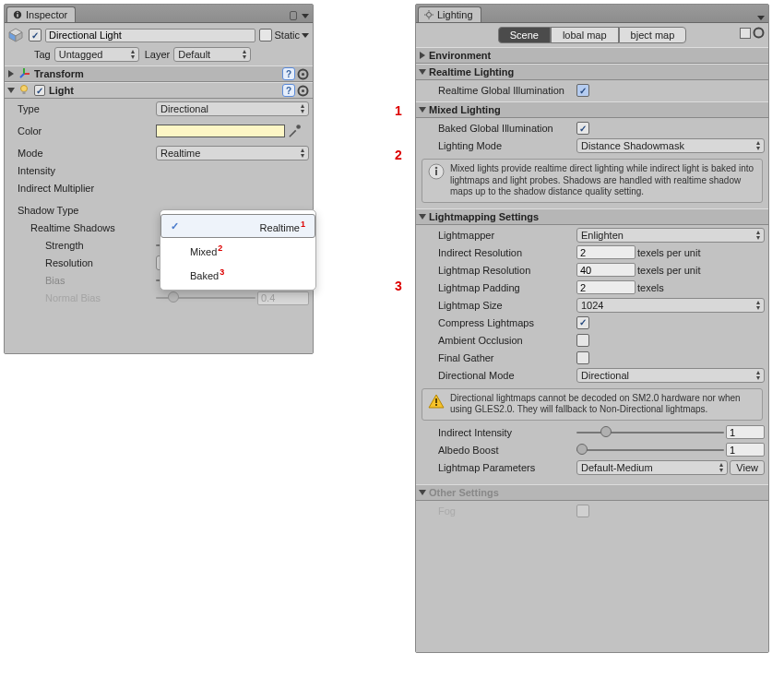 Image resolution: width=784 pixels, height=677 pixels. Describe the element at coordinates (745, 450) in the screenshot. I see `albedo-boost-field` at that location.